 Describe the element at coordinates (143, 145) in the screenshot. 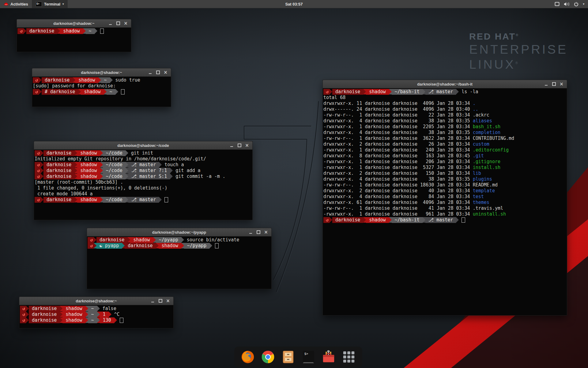

I see `window-titlebar: darknoise@shadow:~/code×` at that location.